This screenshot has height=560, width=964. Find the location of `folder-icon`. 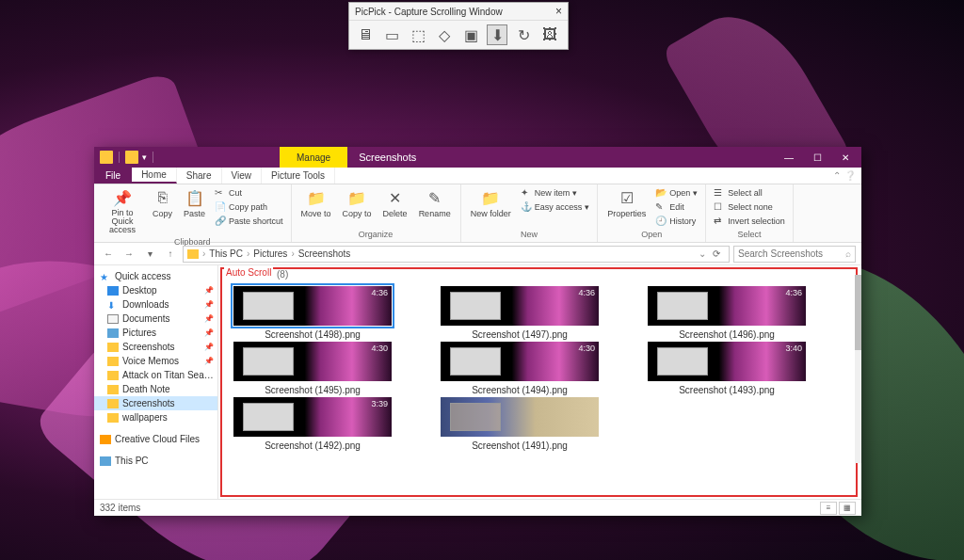

folder-icon is located at coordinates (132, 157).